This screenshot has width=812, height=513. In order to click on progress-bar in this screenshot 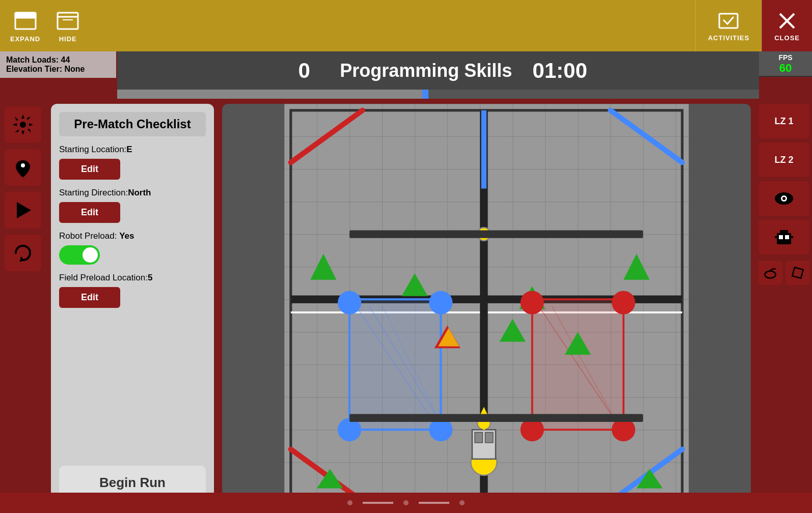, I will do `click(438, 94)`.